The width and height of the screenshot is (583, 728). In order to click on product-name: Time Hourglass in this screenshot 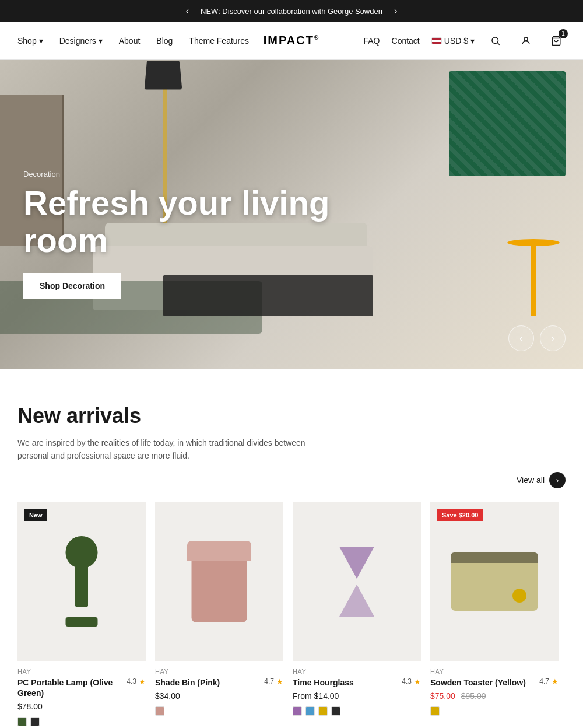, I will do `click(323, 682)`.